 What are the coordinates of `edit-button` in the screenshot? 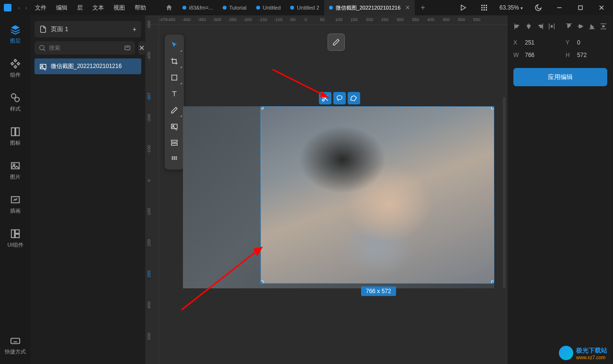 It's located at (336, 42).